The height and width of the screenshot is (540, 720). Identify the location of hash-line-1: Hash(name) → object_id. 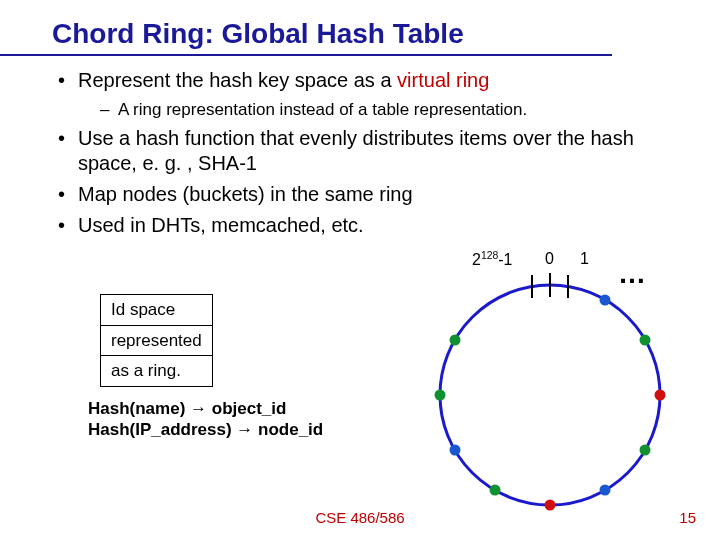
(206, 408).